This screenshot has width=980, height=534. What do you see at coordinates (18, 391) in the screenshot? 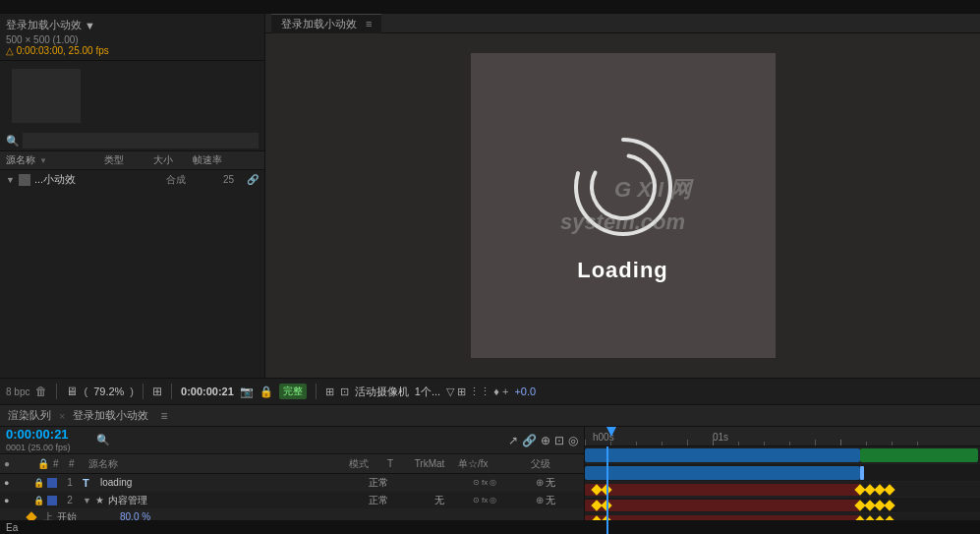
I see `bpc-label: 8 bpc` at bounding box center [18, 391].